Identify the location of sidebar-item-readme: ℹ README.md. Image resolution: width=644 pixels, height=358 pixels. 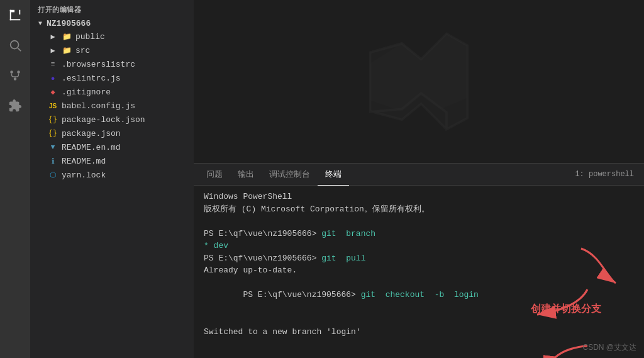
(112, 161).